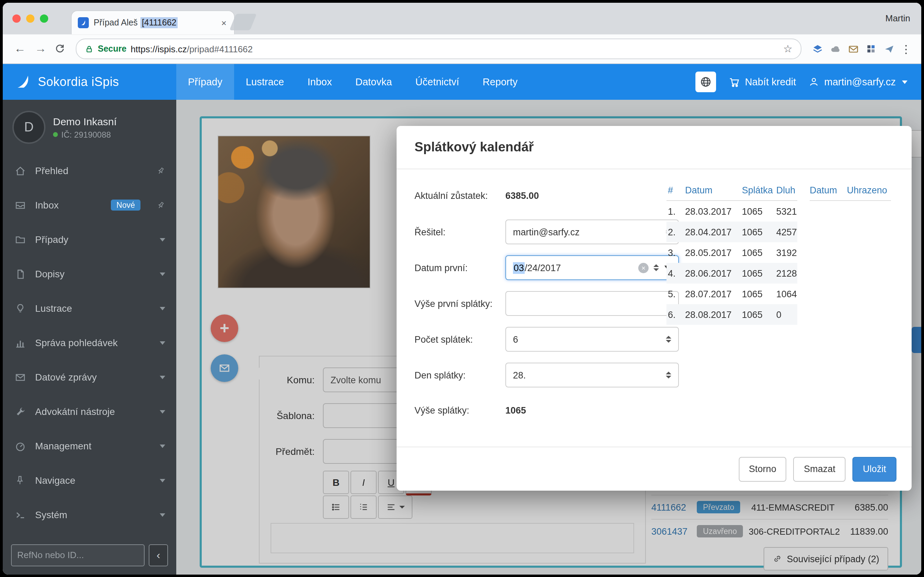 The image size is (924, 577). I want to click on sidebar-item-label: Advokátní nástroje, so click(75, 411).